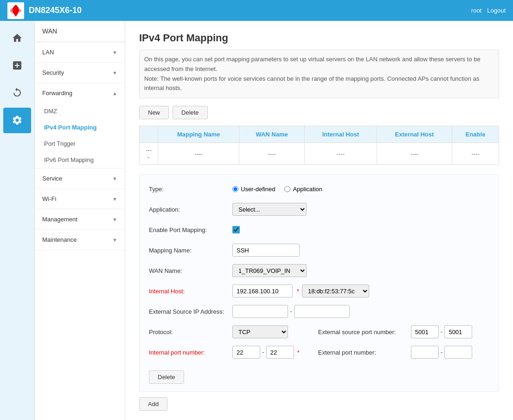 Image resolution: width=513 pixels, height=420 pixels. I want to click on form-row-mapping-name: Mapping Name:, so click(319, 250).